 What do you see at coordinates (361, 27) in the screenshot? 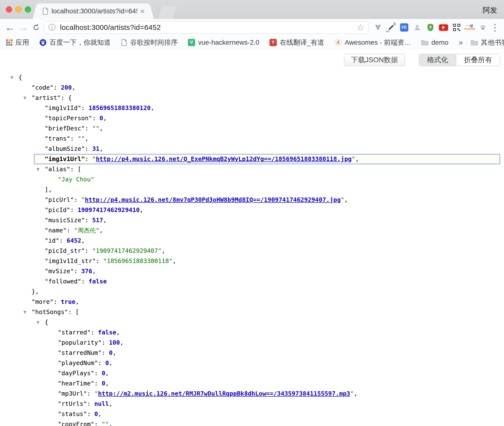
I see `bookmark-star-icon: ☆` at bounding box center [361, 27].